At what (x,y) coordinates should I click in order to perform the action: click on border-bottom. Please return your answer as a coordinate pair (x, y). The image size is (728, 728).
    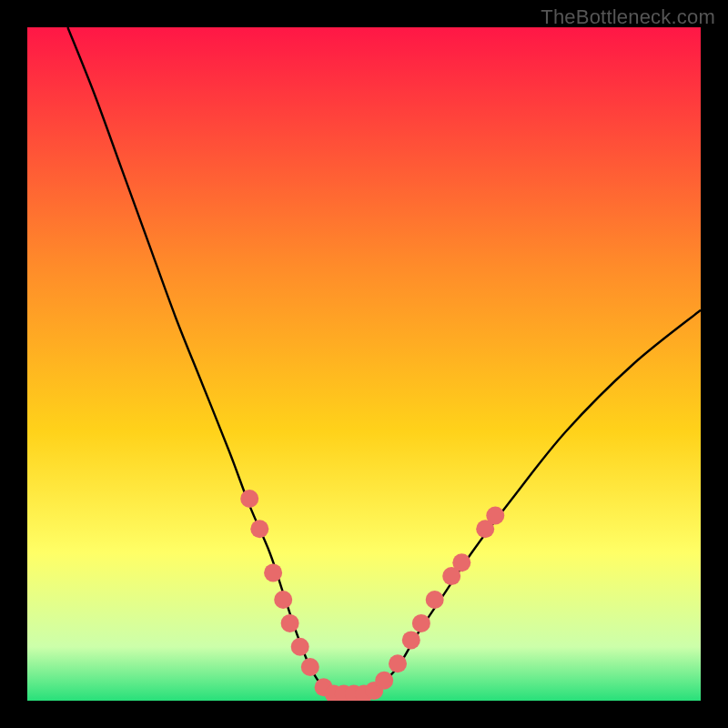
    Looking at the image, I should click on (364, 714).